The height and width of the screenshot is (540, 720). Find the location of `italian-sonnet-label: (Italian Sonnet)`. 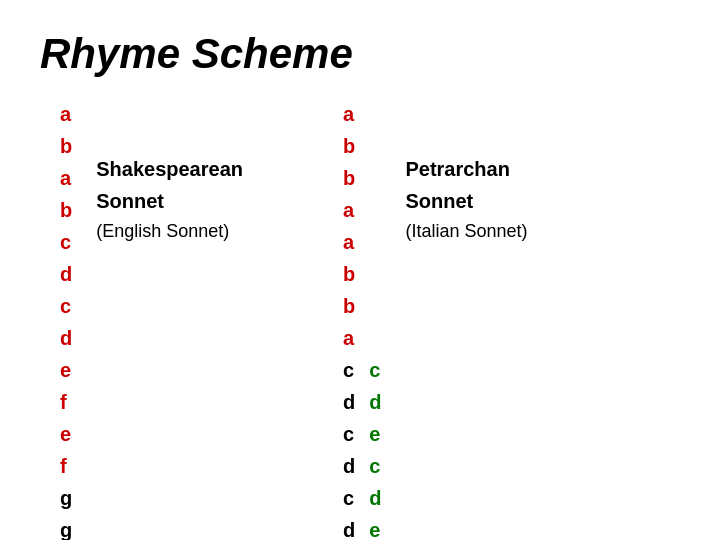

italian-sonnet-label: (Italian Sonnet) is located at coordinates (466, 232).